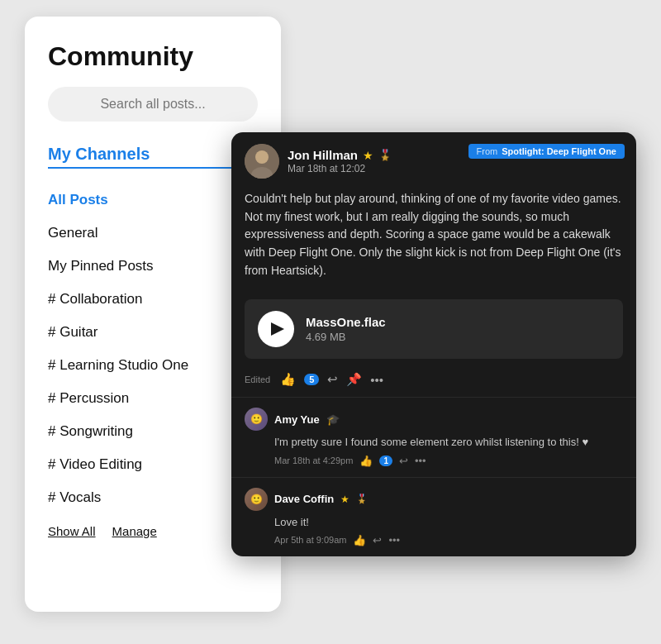 This screenshot has width=661, height=644. What do you see at coordinates (386, 461) in the screenshot?
I see `comment-1-like-count: 1` at bounding box center [386, 461].